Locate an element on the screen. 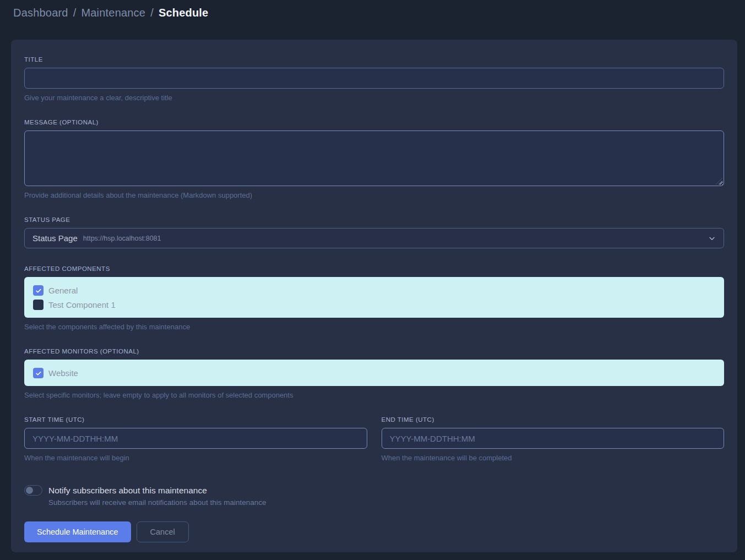  end-time-field-group: END TIME (UTC) When the maintenance will… is located at coordinates (553, 439).